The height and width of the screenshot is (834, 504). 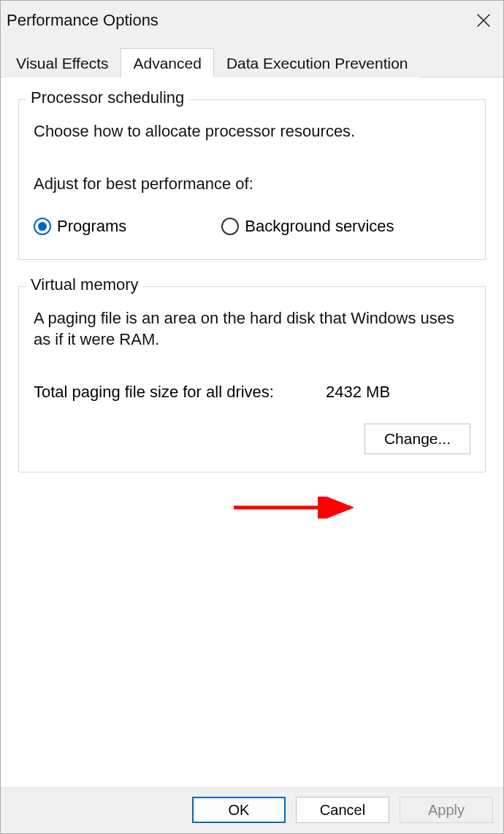 What do you see at coordinates (83, 20) in the screenshot?
I see `dialog-title: Performance Options` at bounding box center [83, 20].